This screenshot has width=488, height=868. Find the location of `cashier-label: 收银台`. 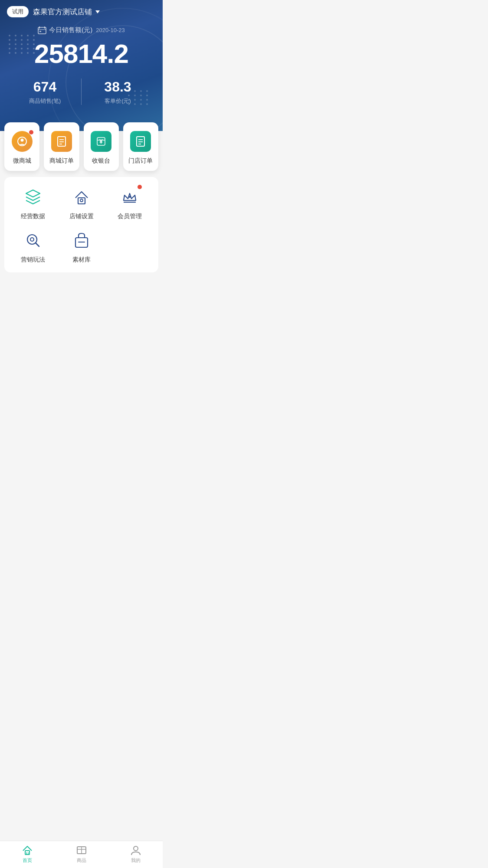

cashier-label: 收银台 is located at coordinates (101, 161).